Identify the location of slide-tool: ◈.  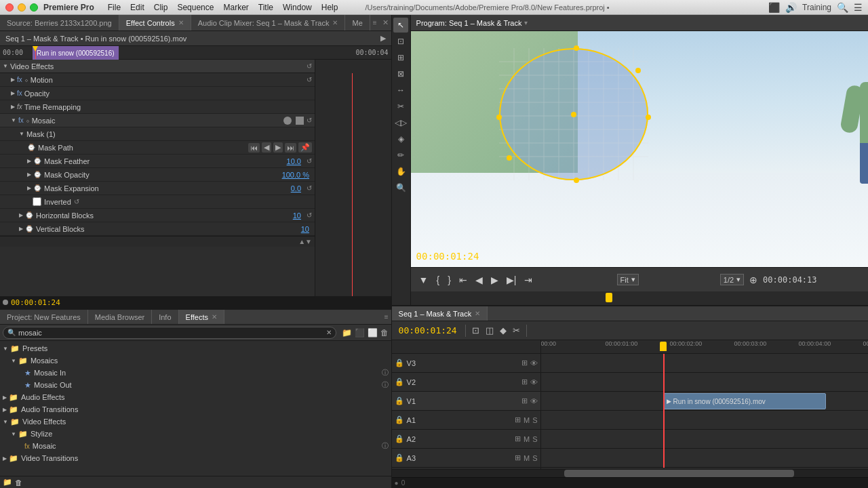
(401, 139).